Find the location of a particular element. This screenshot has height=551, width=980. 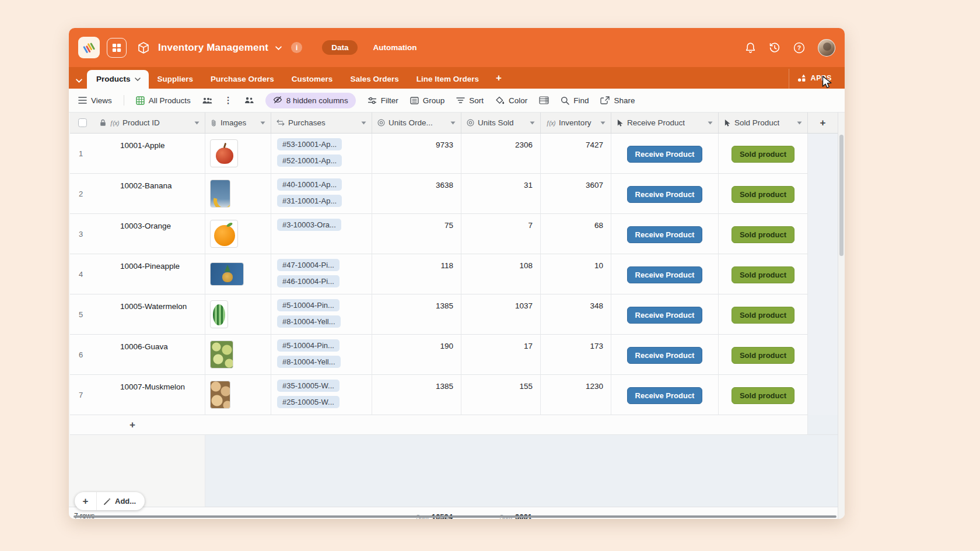

add-record-controls: + Add... is located at coordinates (110, 501).